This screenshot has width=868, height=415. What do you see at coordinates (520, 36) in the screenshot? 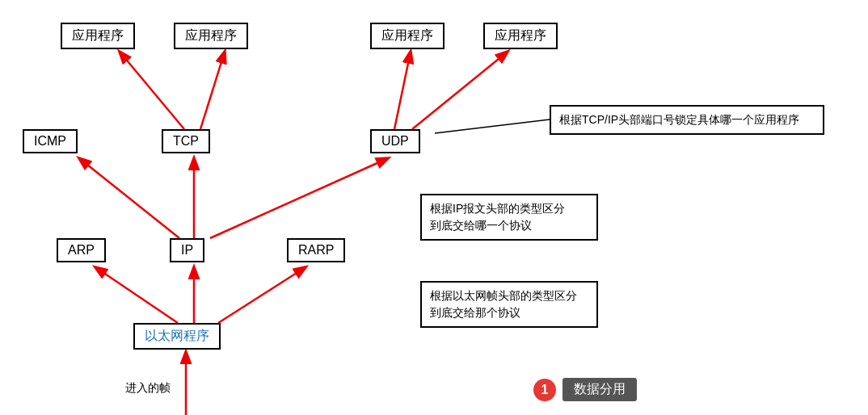
I see `node-app4: 应用程序` at bounding box center [520, 36].